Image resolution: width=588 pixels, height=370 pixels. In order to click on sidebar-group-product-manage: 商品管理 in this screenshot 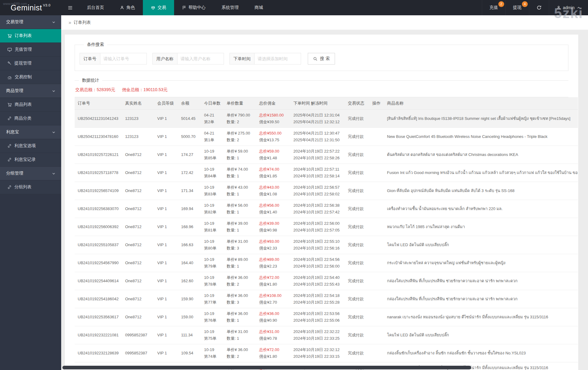, I will do `click(31, 91)`.